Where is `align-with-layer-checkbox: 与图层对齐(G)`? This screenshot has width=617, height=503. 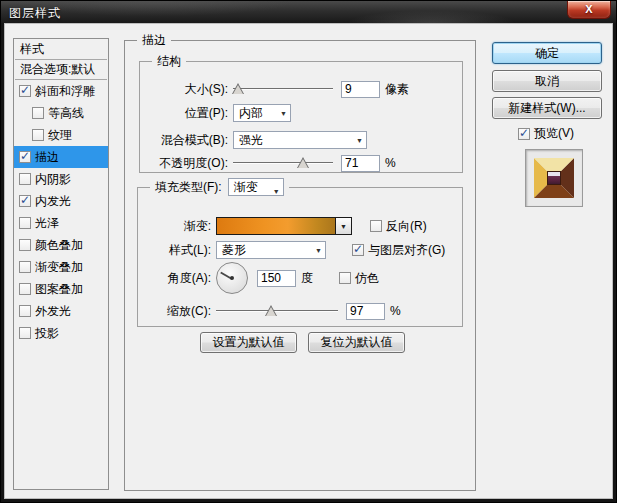 align-with-layer-checkbox: 与图层对齐(G) is located at coordinates (398, 250).